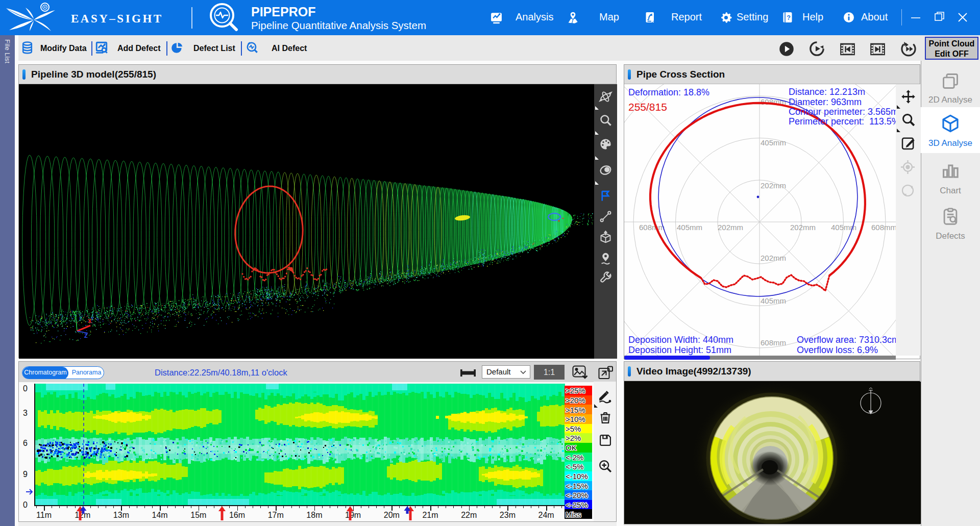  What do you see at coordinates (90, 321) in the screenshot?
I see `svg-text: X` at bounding box center [90, 321].